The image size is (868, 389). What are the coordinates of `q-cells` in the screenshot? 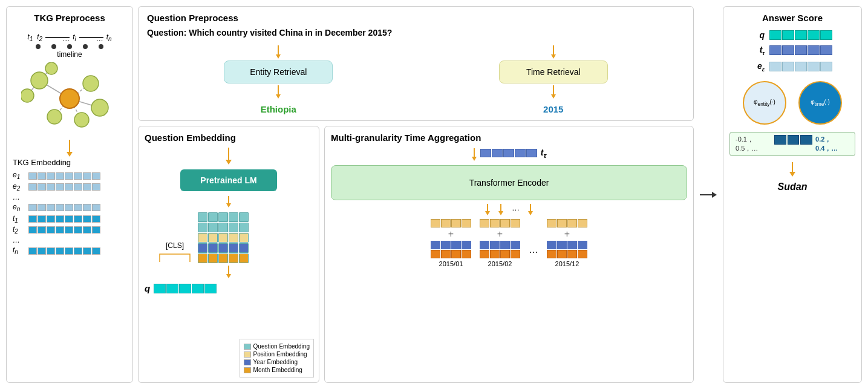 It's located at (185, 289).